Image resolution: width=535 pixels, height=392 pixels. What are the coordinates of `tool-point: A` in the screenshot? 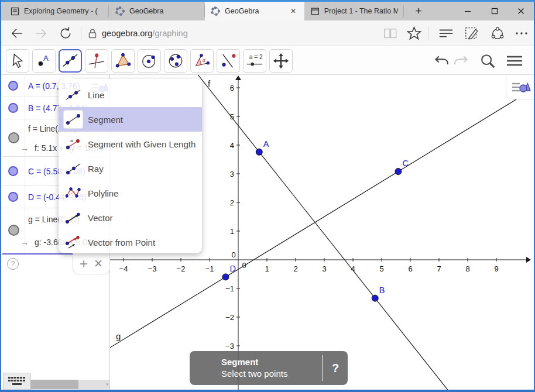 It's located at (44, 61).